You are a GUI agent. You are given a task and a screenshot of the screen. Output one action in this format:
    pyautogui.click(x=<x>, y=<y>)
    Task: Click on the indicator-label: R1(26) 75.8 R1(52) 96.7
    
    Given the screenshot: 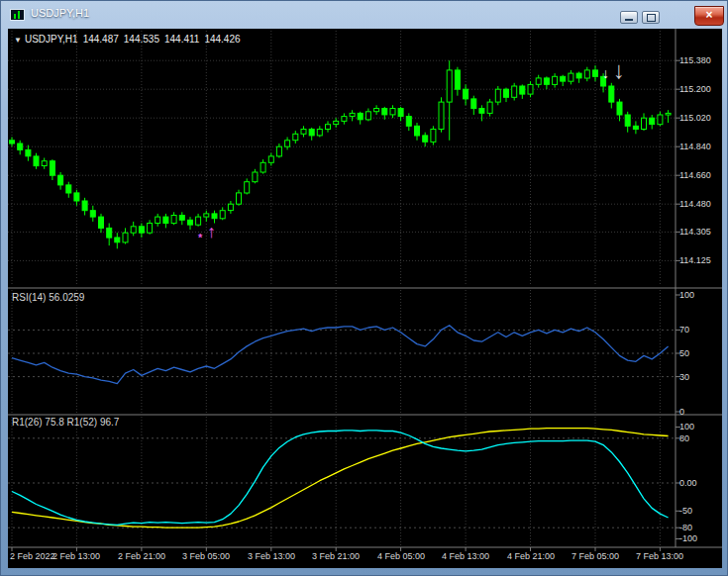 What is the action you would take?
    pyautogui.click(x=65, y=422)
    